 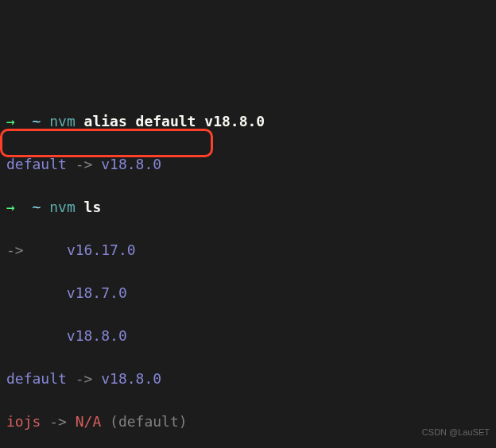 I want to click on version-line: v18.7.0, so click(x=248, y=292).